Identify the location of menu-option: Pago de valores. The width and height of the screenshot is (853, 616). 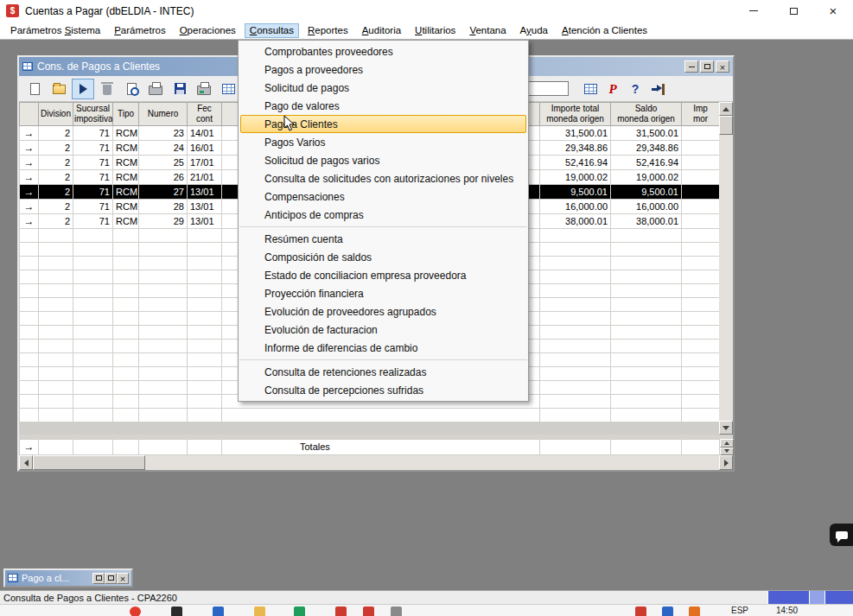
(384, 105).